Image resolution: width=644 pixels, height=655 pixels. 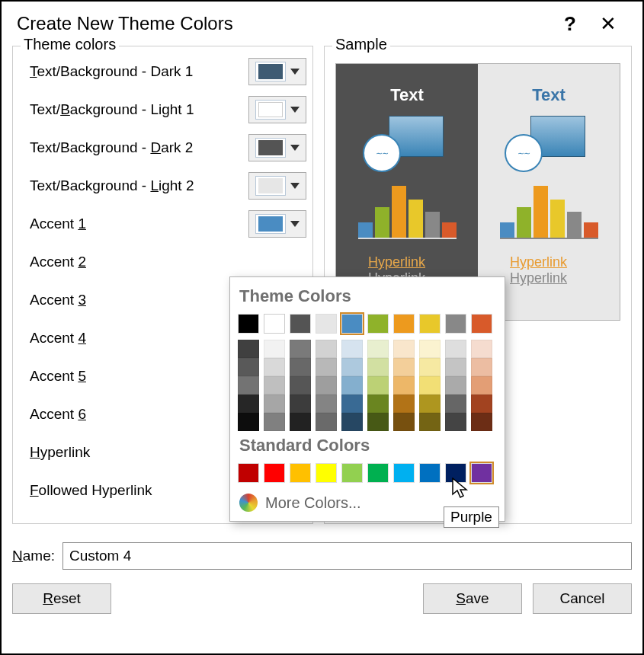 I want to click on color-wheel-icon, so click(x=248, y=503).